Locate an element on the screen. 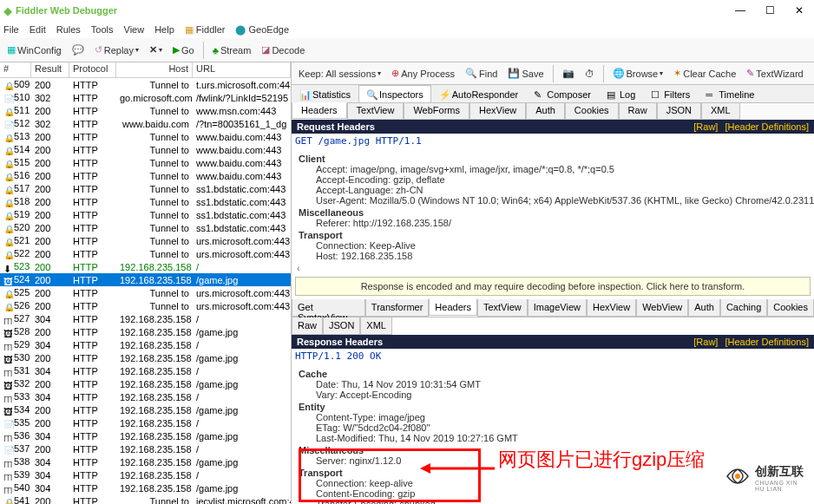 This screenshot has height=504, width=814. winconfig-button: ▦ WinConfig is located at coordinates (35, 50).